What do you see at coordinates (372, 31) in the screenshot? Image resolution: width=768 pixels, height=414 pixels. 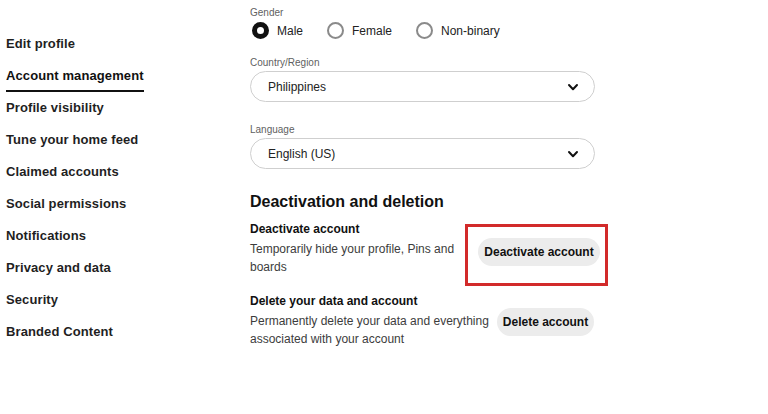 I see `radio-label: Female` at bounding box center [372, 31].